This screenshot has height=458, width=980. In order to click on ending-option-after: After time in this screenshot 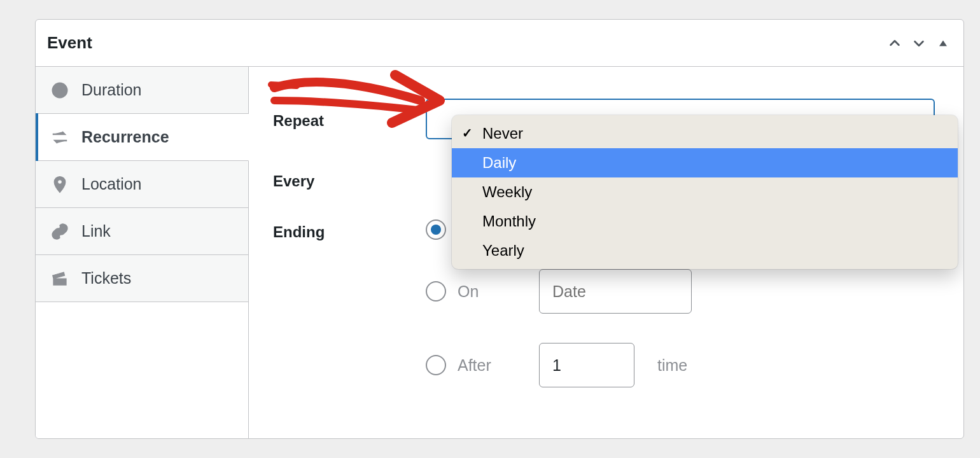, I will do `click(559, 365)`.